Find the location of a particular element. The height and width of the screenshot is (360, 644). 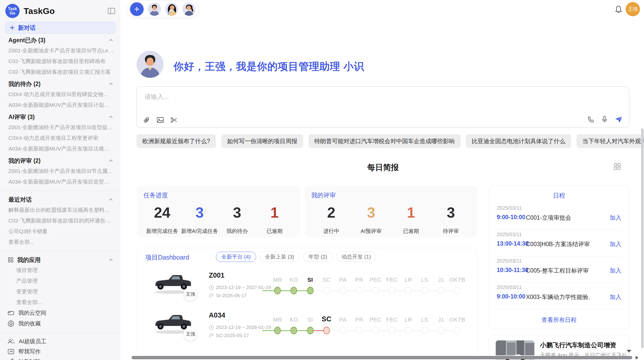

horizontal-scrollbar-thumb is located at coordinates (382, 357).